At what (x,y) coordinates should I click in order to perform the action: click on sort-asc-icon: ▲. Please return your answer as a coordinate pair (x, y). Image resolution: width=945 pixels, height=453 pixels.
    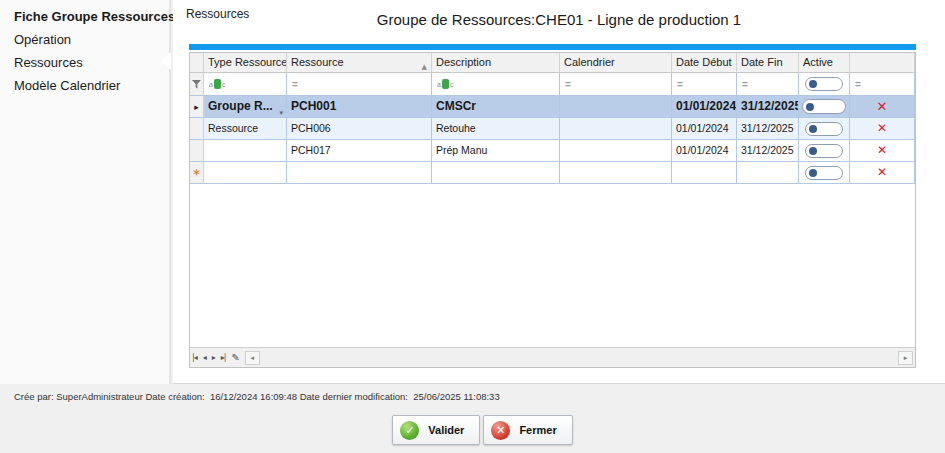
    Looking at the image, I should click on (424, 66).